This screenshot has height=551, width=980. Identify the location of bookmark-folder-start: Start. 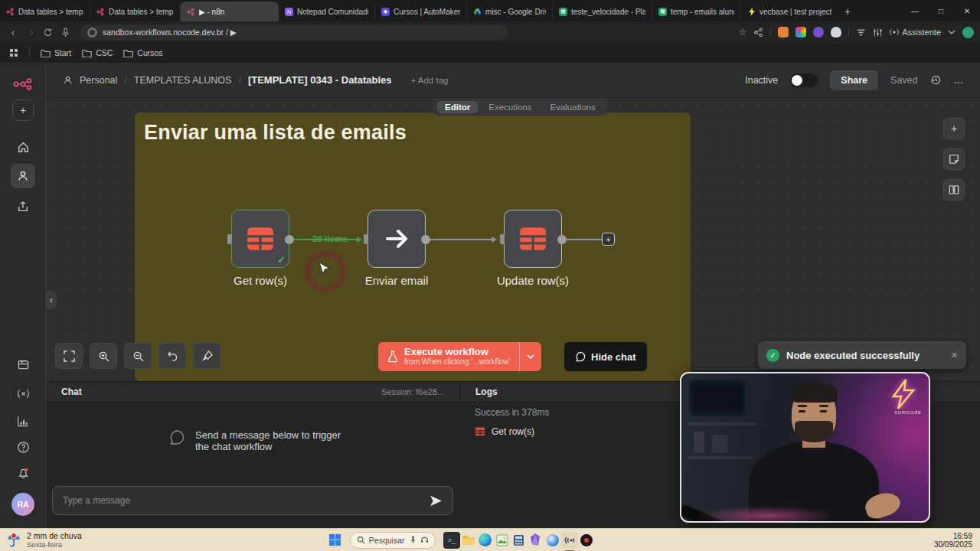
(56, 53).